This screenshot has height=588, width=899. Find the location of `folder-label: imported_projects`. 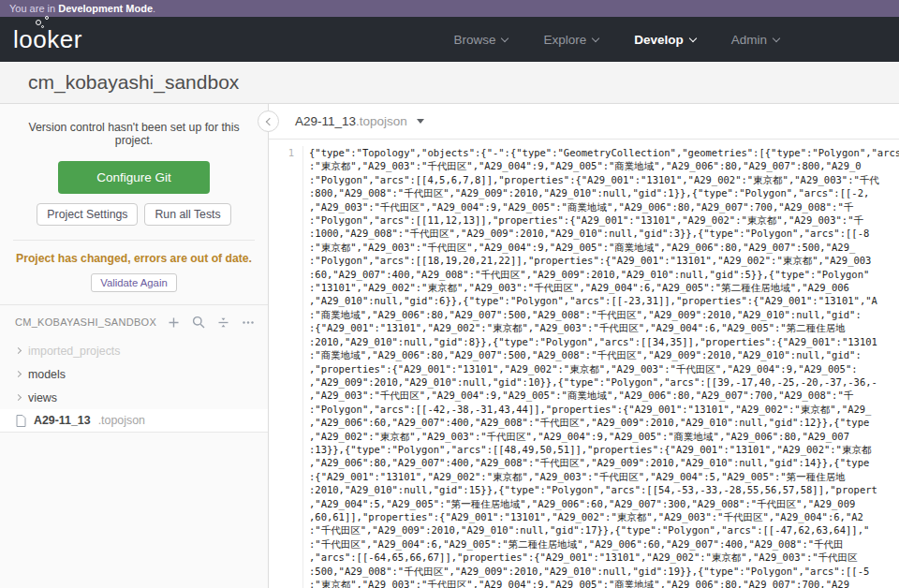

folder-label: imported_projects is located at coordinates (74, 351).